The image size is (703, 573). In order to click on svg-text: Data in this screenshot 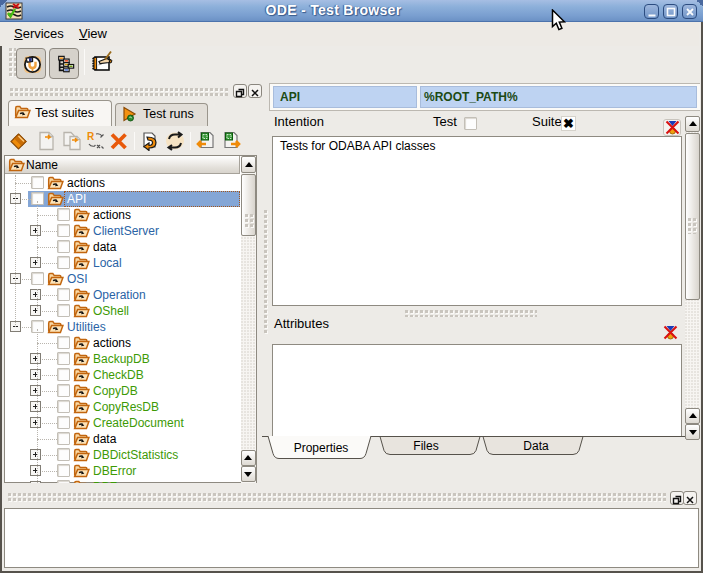, I will do `click(536, 446)`.